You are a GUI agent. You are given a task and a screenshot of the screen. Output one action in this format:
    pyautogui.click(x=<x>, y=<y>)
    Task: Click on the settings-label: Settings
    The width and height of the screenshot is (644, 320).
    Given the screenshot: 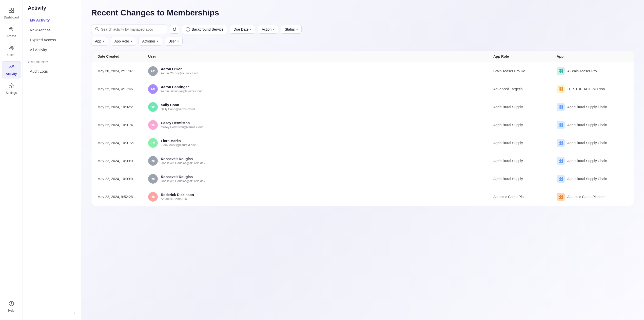 What is the action you would take?
    pyautogui.click(x=11, y=93)
    